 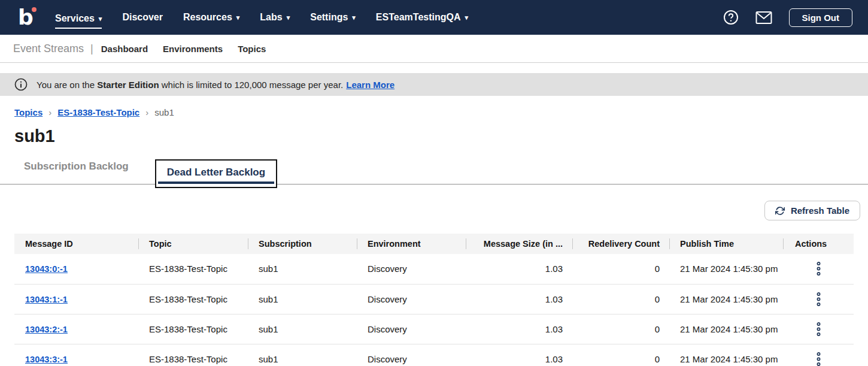 What do you see at coordinates (47, 300) in the screenshot?
I see `message-id-link: 13043:1:-1` at bounding box center [47, 300].